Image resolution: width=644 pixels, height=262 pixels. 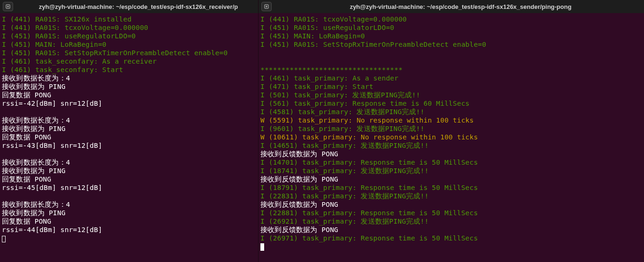 What do you see at coordinates (129, 230) in the screenshot?
I see `terminal-line: rssi=-44[dBm] snr=12[dB]` at bounding box center [129, 230].